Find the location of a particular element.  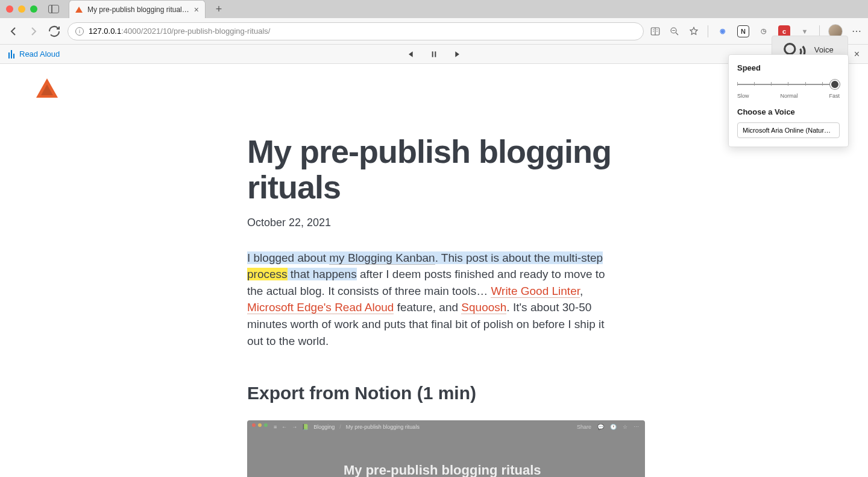

speed-slider is located at coordinates (788, 84).